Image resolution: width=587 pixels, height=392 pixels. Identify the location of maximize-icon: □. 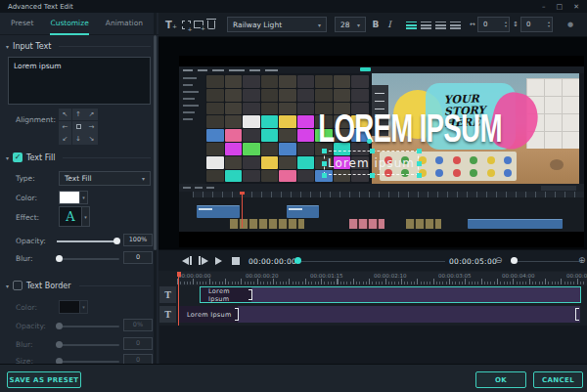
(560, 7).